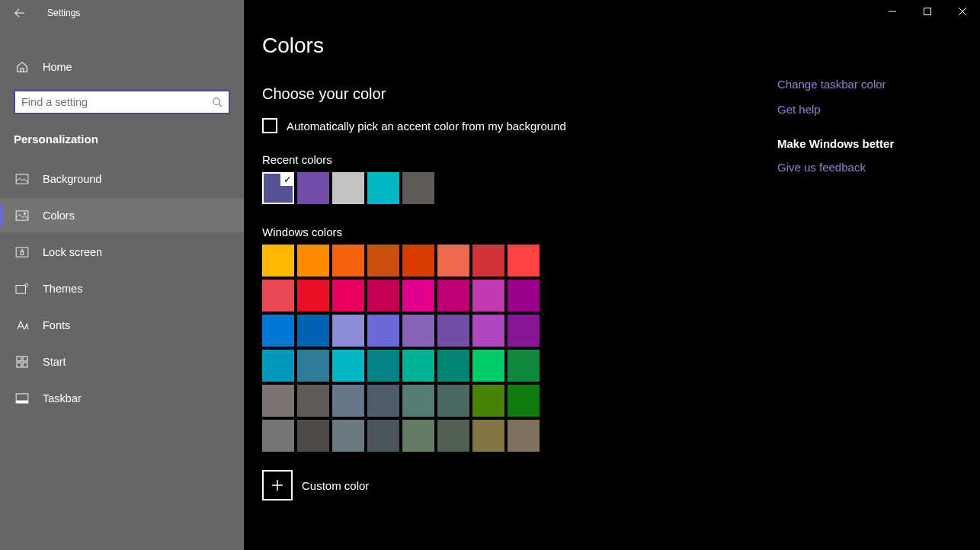 This screenshot has height=550, width=980. I want to click on change-taskbar-color-link: Change taskbar color, so click(835, 84).